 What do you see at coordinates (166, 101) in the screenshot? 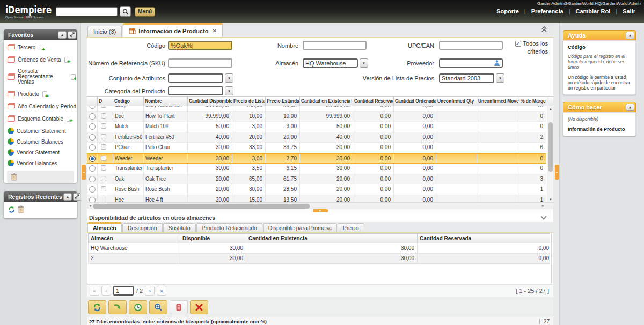
I see `column-header: Nombre` at bounding box center [166, 101].